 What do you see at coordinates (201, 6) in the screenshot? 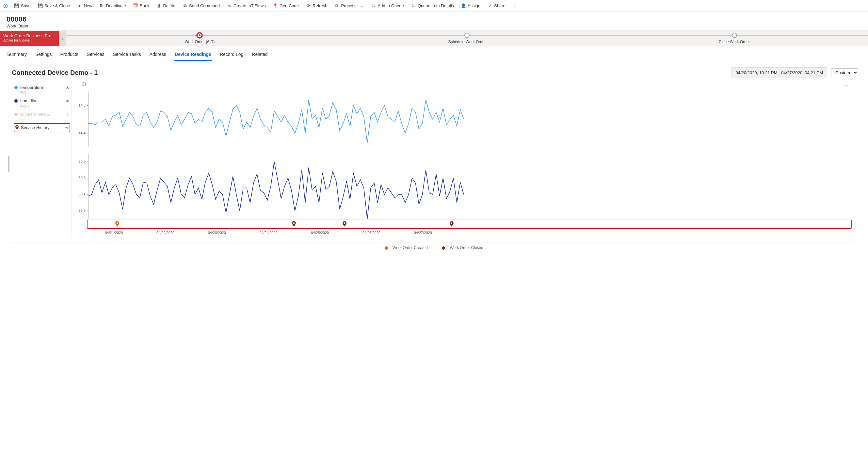
I see `send-command-button: ⧉Send Command` at bounding box center [201, 6].